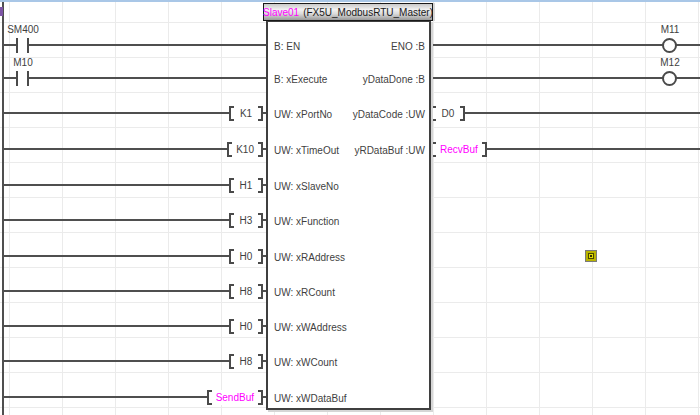 Image resolution: width=700 pixels, height=415 pixels. I want to click on fb-instance-name: Slave01, so click(281, 12).